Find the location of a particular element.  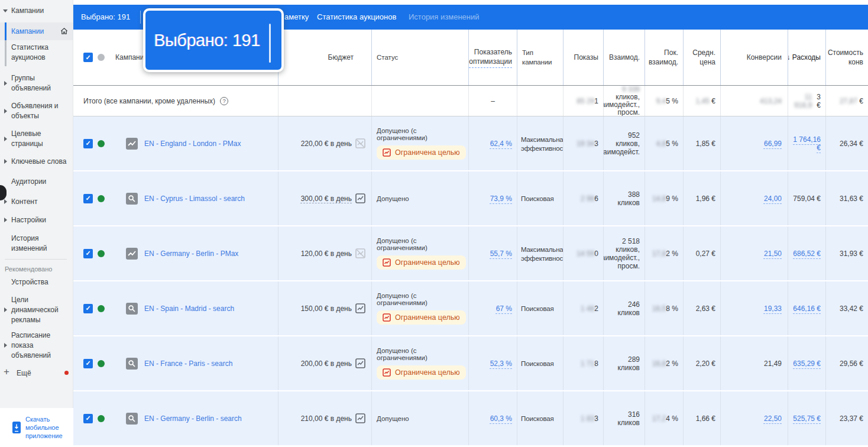

sidebar-group-campaigns: Кампании is located at coordinates (37, 11).